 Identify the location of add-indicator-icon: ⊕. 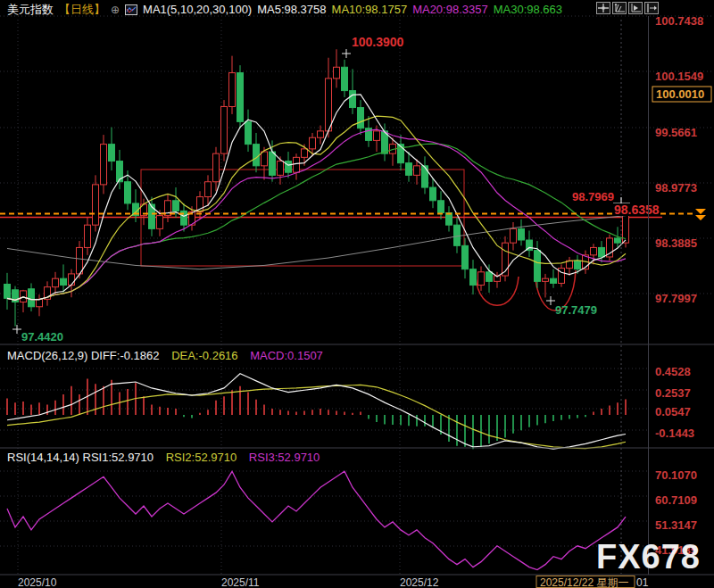
(115, 10).